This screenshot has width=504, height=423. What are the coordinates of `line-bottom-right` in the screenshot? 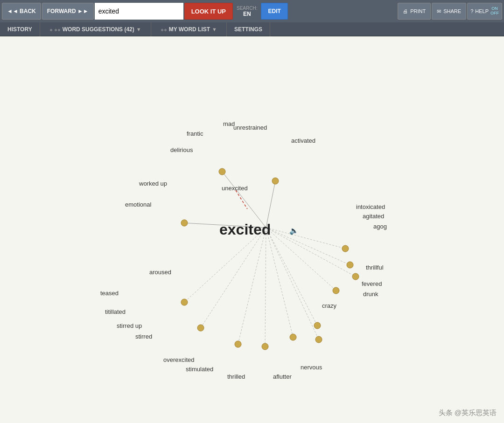 It's located at (292, 284).